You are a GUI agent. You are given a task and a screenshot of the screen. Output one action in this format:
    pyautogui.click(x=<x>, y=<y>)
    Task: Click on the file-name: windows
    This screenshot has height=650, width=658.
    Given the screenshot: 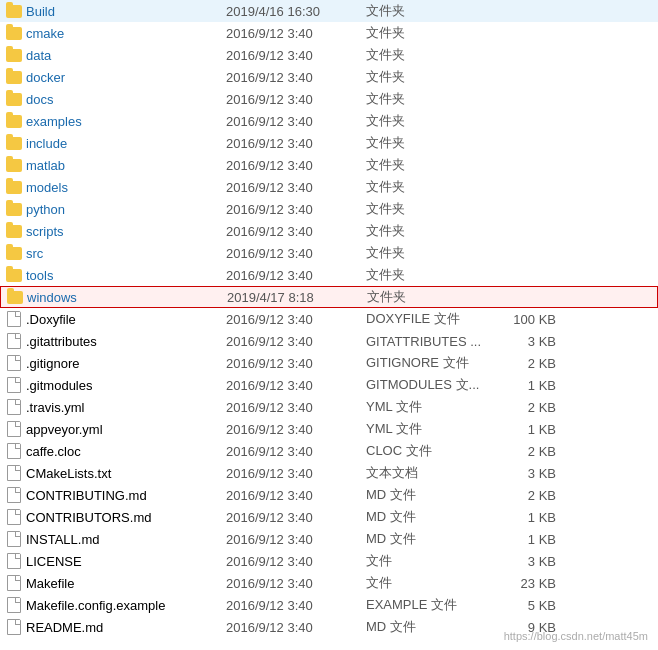 What is the action you would take?
    pyautogui.click(x=127, y=298)
    